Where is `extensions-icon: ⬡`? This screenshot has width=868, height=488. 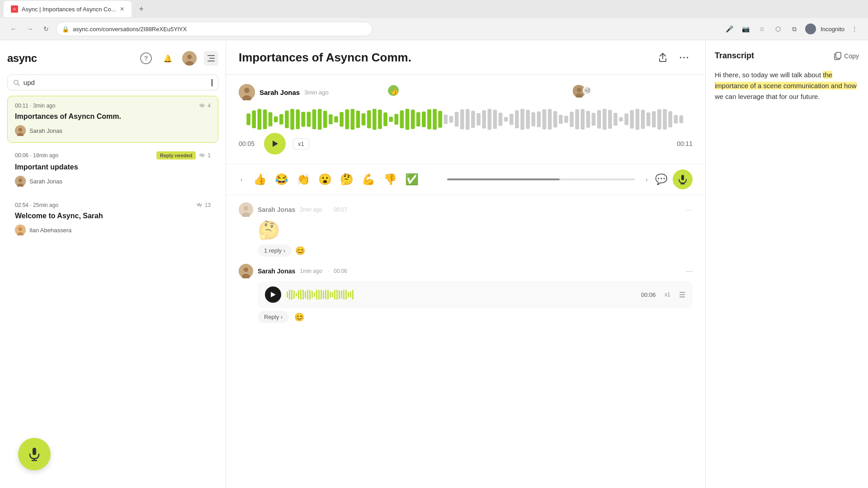 extensions-icon: ⬡ is located at coordinates (778, 29).